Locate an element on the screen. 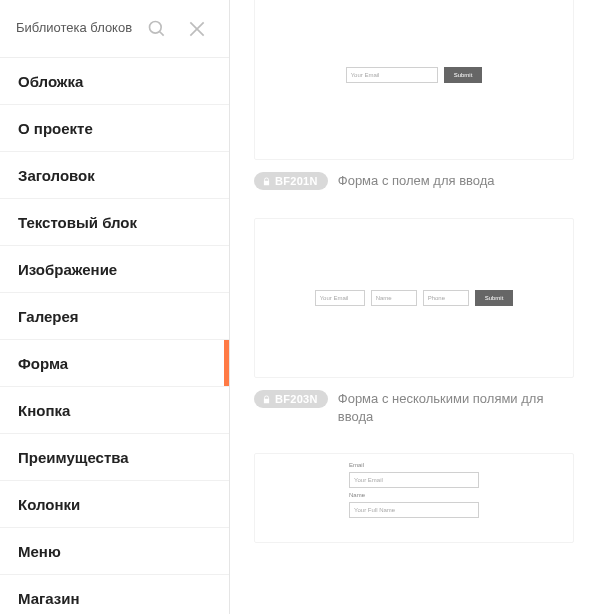  block-code-badge: BF201N is located at coordinates (291, 181).